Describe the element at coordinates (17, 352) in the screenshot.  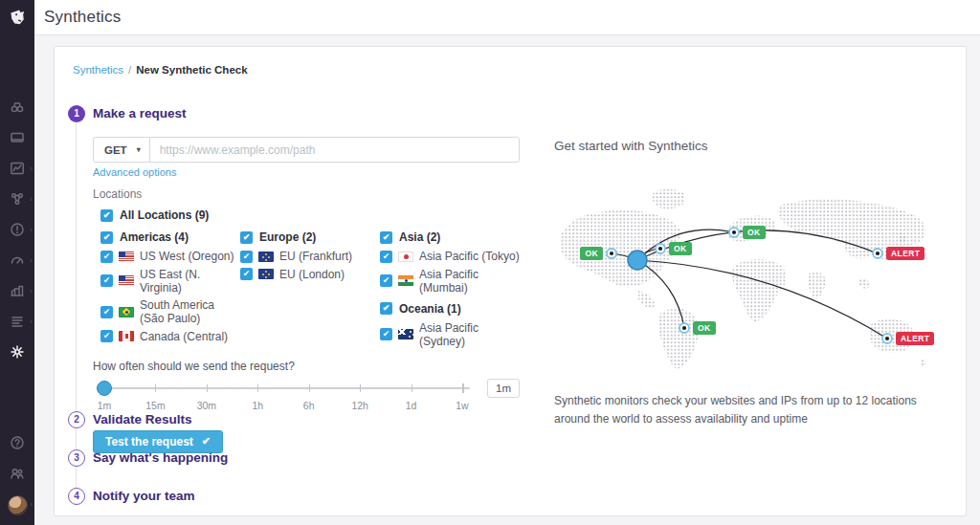
I see `sidebar-item-synthetics` at that location.